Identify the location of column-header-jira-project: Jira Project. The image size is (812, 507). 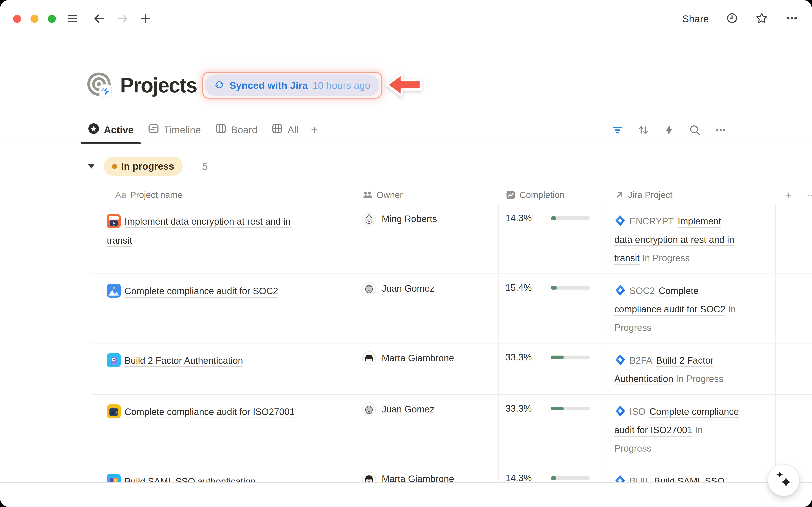
(690, 195).